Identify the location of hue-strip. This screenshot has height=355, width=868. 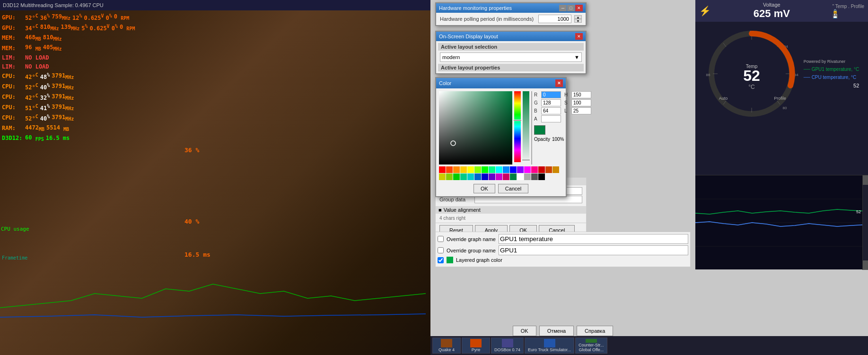
(517, 127).